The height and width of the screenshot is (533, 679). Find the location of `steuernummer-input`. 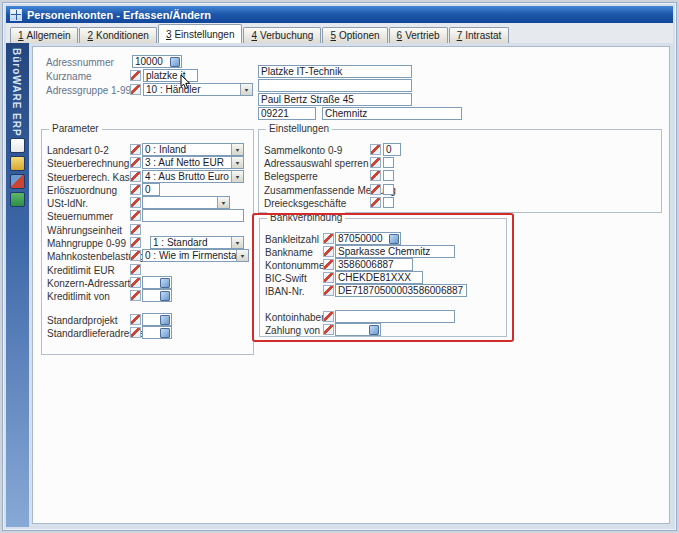

steuernummer-input is located at coordinates (193, 216).